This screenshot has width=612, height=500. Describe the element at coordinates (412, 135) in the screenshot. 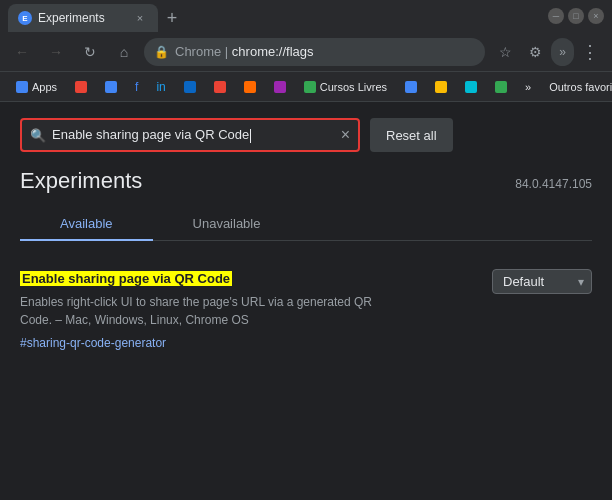

I see `reset-all-button: Reset all` at that location.